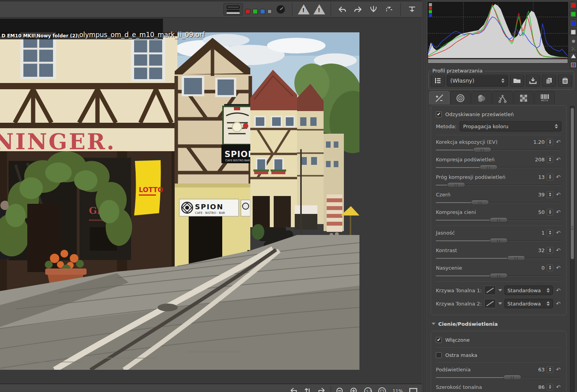  Describe the element at coordinates (545, 98) in the screenshot. I see `tab-metadata: META` at that location.